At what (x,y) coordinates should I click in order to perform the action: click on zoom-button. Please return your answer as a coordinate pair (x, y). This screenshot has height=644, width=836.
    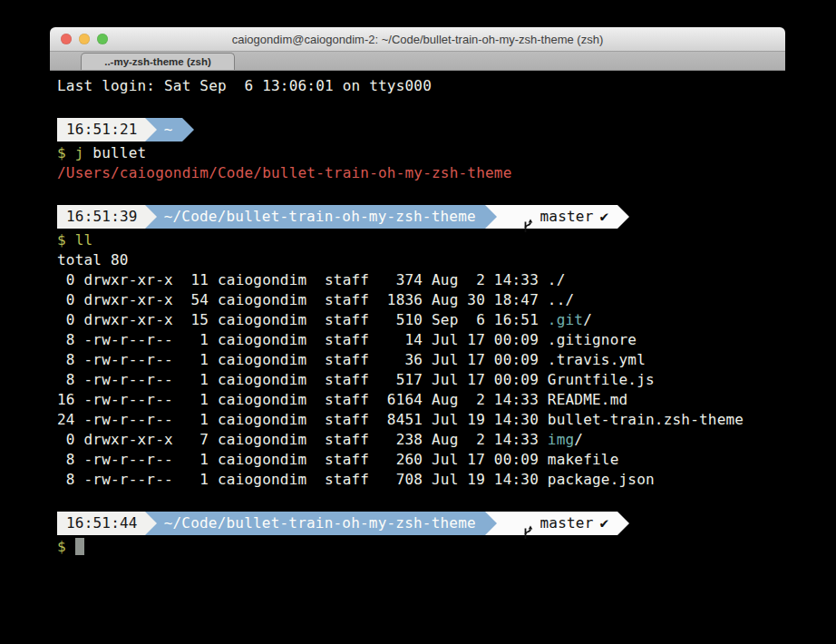
    Looking at the image, I should click on (102, 39).